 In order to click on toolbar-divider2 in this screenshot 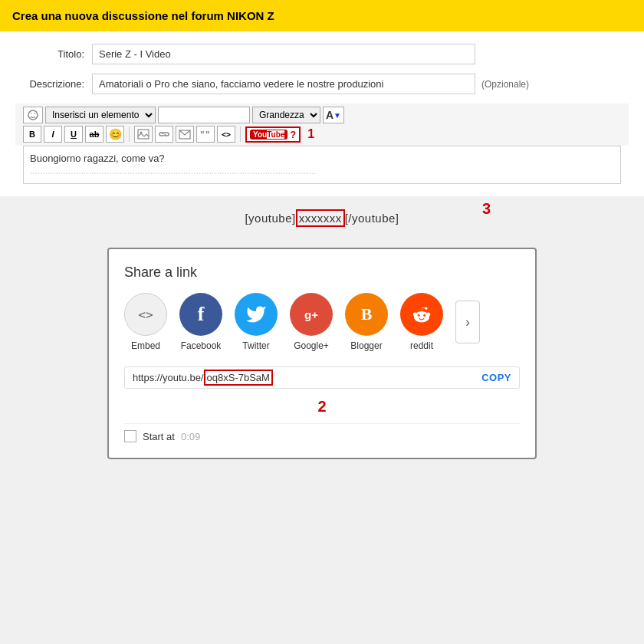, I will do `click(241, 134)`.